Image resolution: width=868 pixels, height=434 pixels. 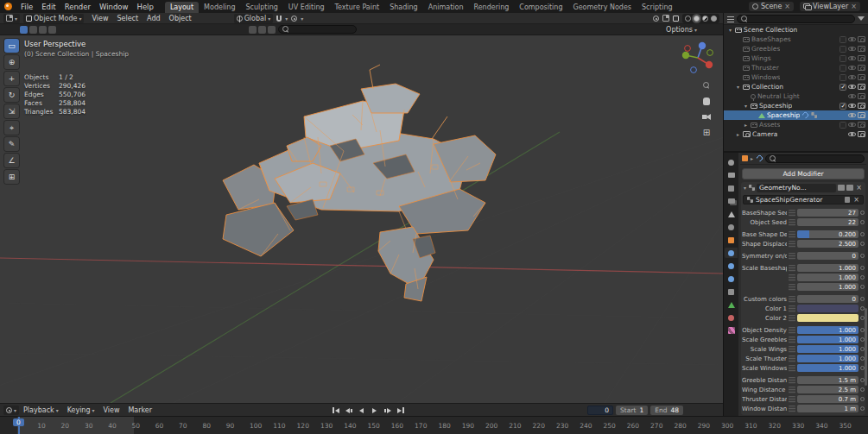 I want to click on outliner-row-wings: Wings, so click(x=796, y=59).